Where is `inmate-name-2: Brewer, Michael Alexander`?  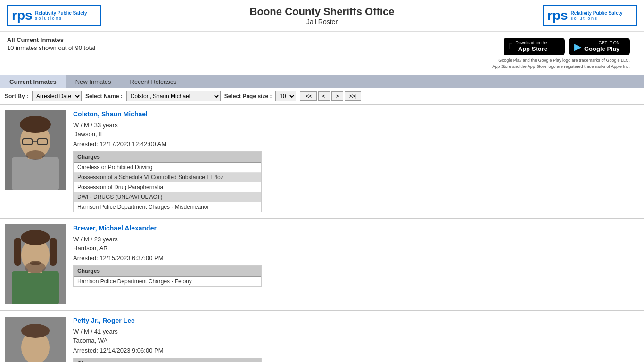 inmate-name-2: Brewer, Michael Alexander is located at coordinates (356, 228).